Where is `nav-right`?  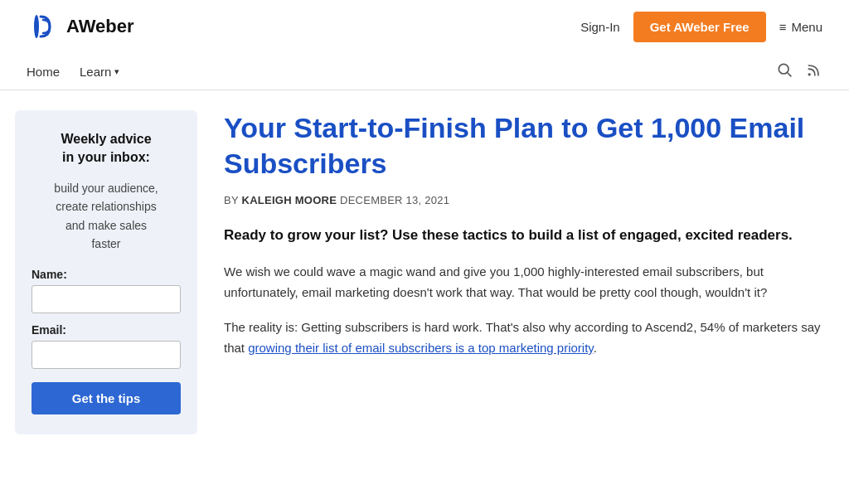 nav-right is located at coordinates (799, 71).